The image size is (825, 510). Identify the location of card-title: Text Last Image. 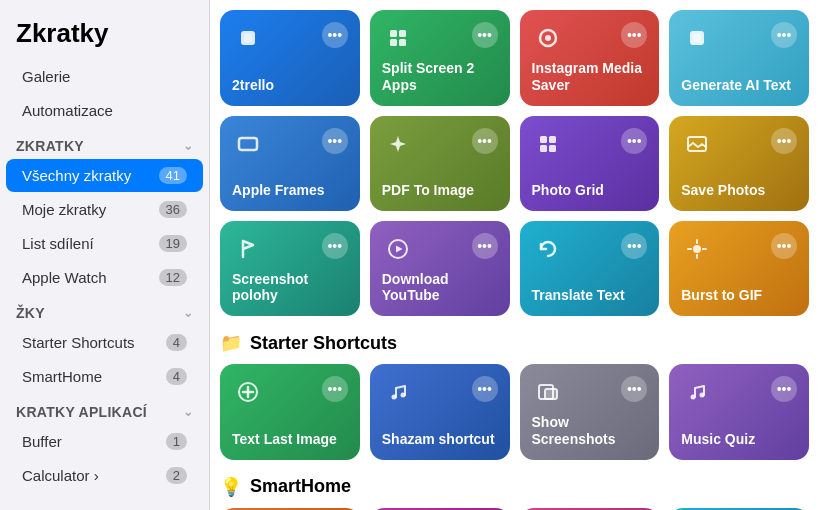
(290, 436).